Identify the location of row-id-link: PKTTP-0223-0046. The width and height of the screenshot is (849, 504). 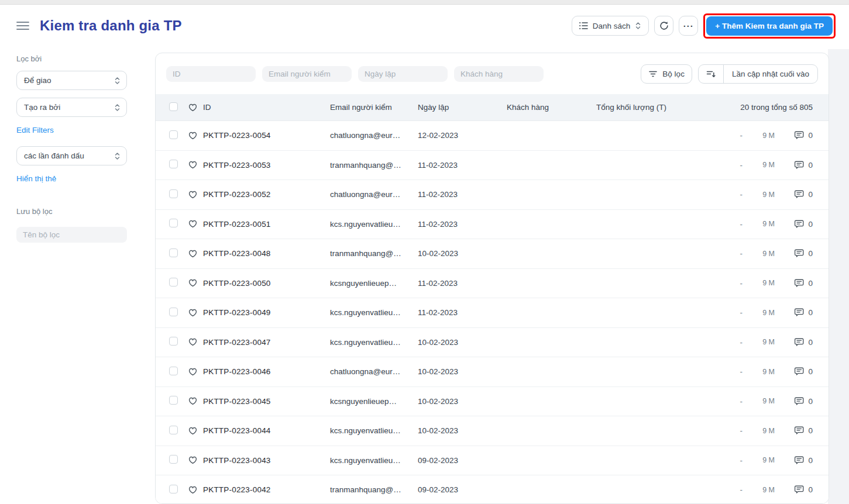
(267, 372).